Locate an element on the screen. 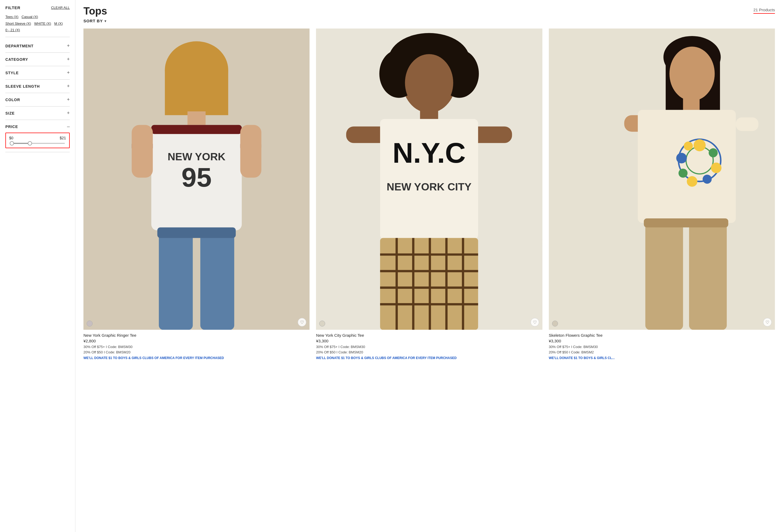 This screenshot has height=532, width=783. main-header: Tops SORT BY ▾ 21 Products is located at coordinates (429, 14).